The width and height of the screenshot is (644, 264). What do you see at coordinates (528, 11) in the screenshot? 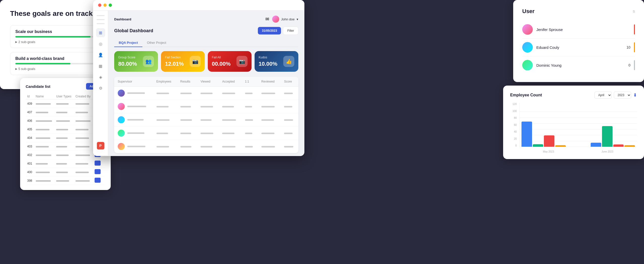
I see `user-list-title: User` at bounding box center [528, 11].